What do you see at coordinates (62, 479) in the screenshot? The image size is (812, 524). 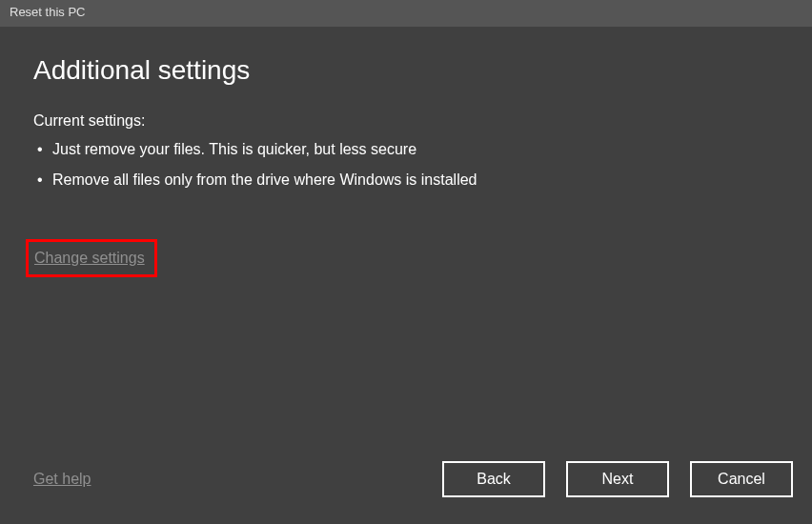 I see `get-help-link: Get help` at bounding box center [62, 479].